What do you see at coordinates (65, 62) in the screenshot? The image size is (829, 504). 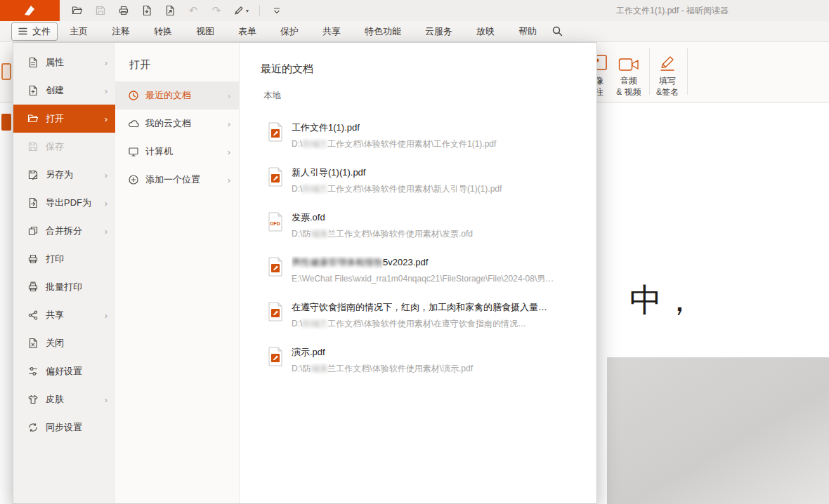 I see `file-menu-item-properties: 属性 ›` at bounding box center [65, 62].